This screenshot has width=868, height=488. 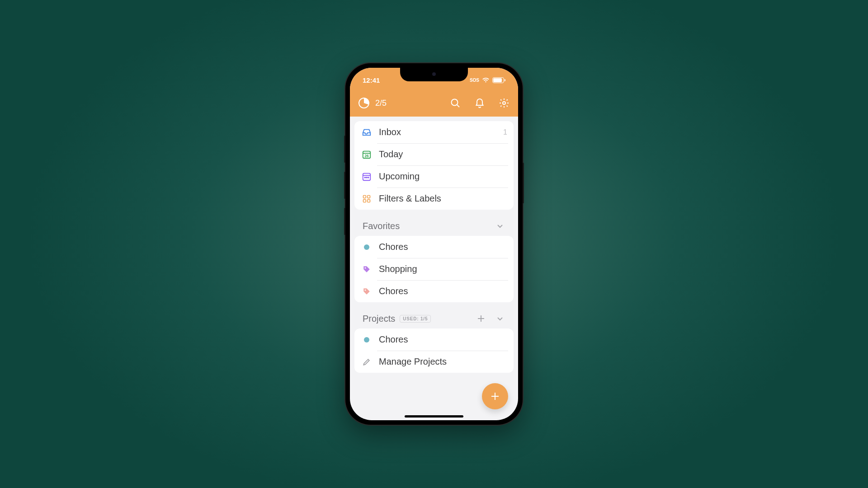 I want to click on nav-inbox-label: Inbox, so click(x=441, y=132).